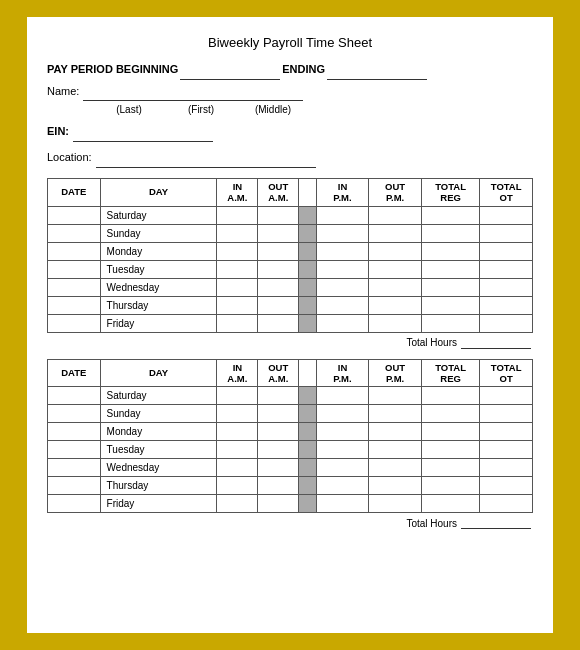 Image resolution: width=580 pixels, height=650 pixels. I want to click on week1-total-hours-field, so click(496, 343).